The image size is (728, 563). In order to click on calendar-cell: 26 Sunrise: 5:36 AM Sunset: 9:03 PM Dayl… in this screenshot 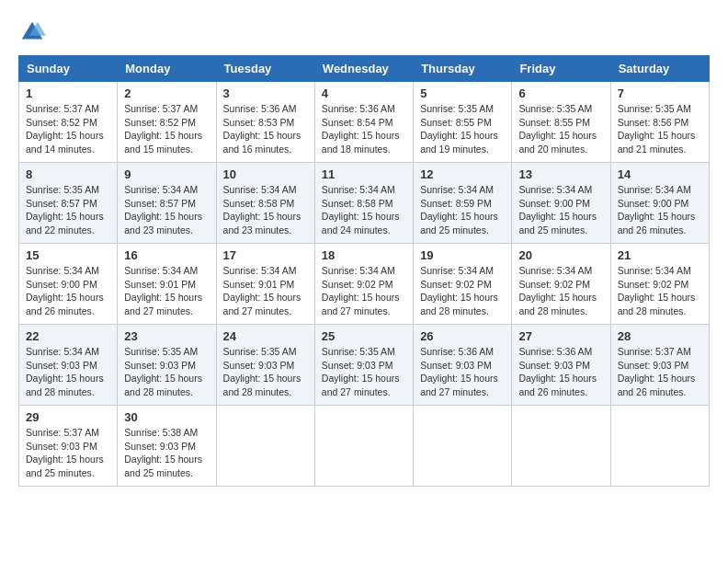, I will do `click(463, 365)`.